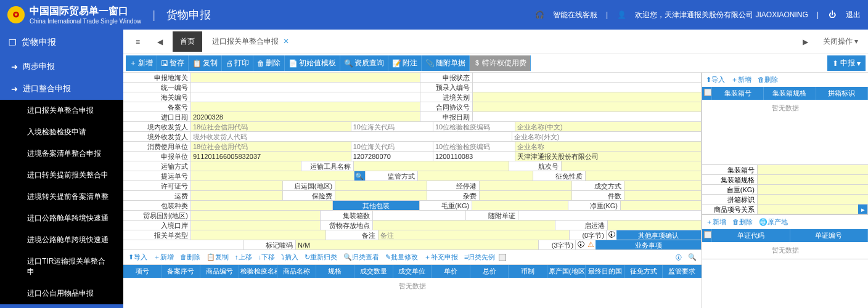 The width and height of the screenshot is (868, 308). I want to click on tab-home: 首页, so click(187, 42).